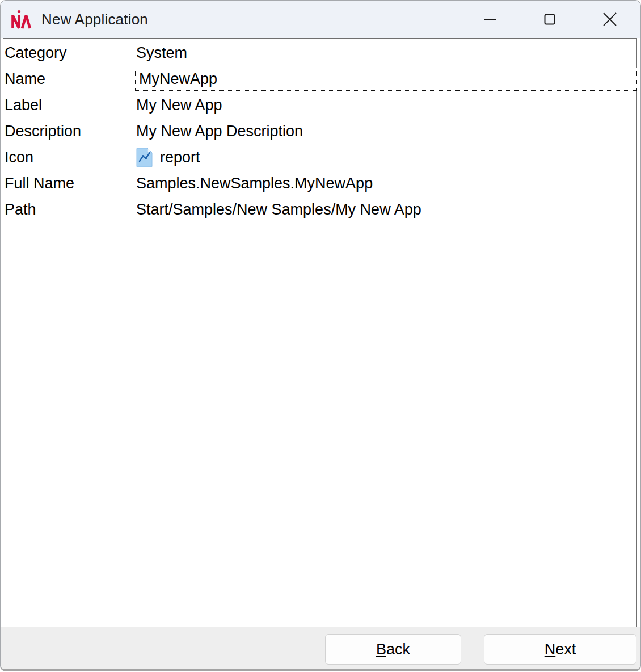 The image size is (641, 672). I want to click on icon-value-text: report, so click(180, 158).